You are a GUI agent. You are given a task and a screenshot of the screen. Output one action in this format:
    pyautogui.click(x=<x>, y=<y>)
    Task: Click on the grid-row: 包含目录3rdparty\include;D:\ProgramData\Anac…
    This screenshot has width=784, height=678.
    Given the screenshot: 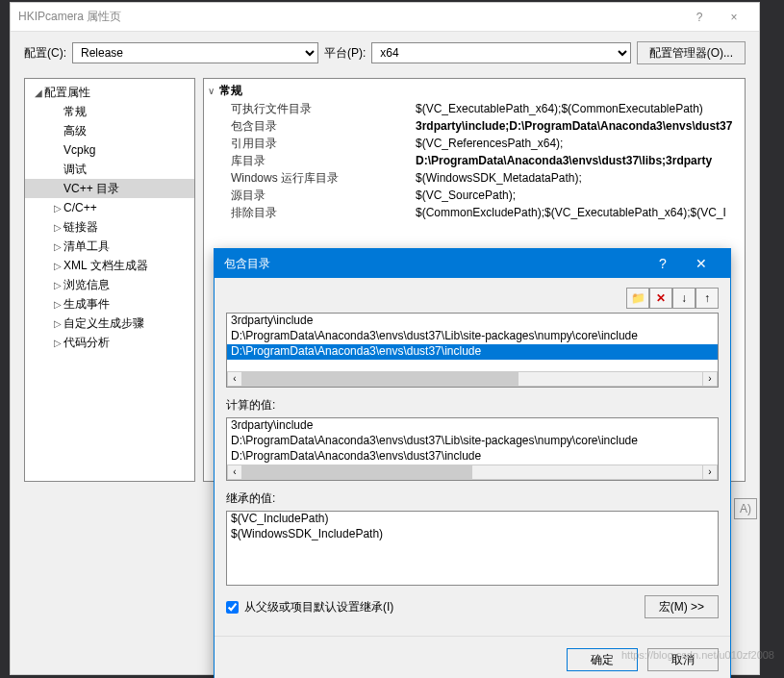 What is the action you would take?
    pyautogui.click(x=474, y=126)
    